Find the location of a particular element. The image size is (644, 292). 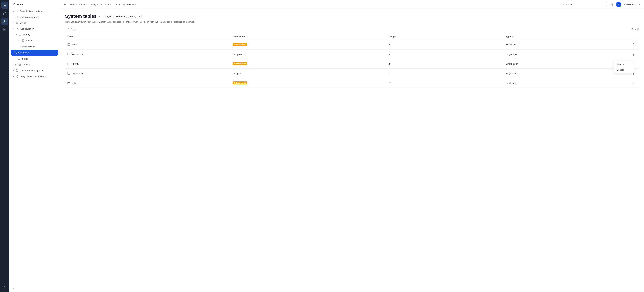

table-search-input is located at coordinates (94, 29).